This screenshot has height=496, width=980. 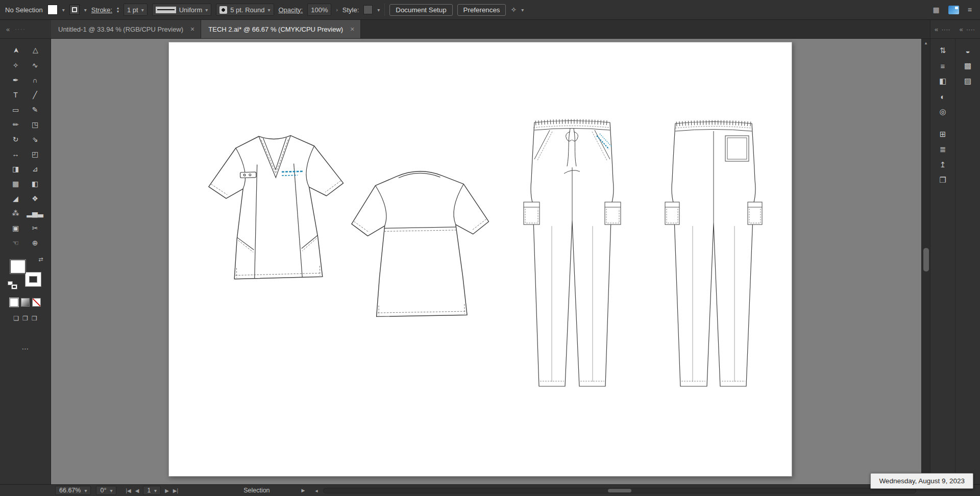 I want to click on width-profile-chevron-icon: ▾, so click(x=206, y=10).